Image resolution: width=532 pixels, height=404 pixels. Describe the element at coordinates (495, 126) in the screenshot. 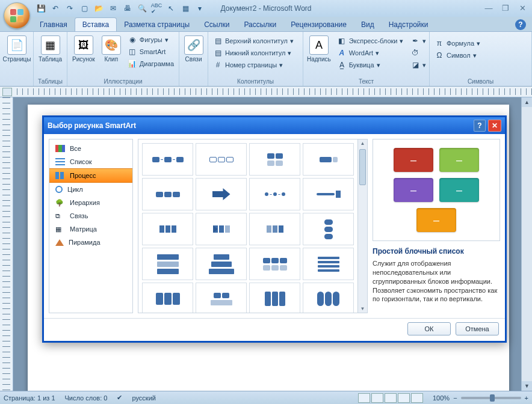

I see `dialog-close-button: ✕` at that location.